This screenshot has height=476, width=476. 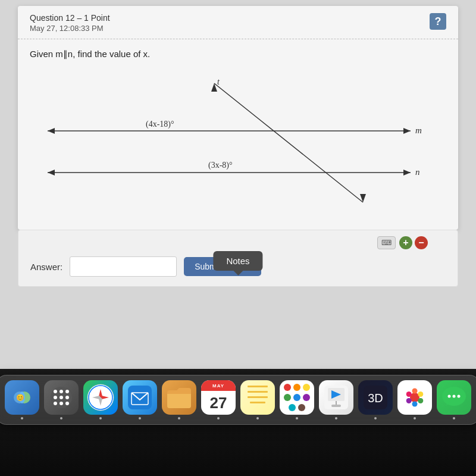 What do you see at coordinates (160, 124) in the screenshot?
I see `svg-text: (4x-18)°` at bounding box center [160, 124].